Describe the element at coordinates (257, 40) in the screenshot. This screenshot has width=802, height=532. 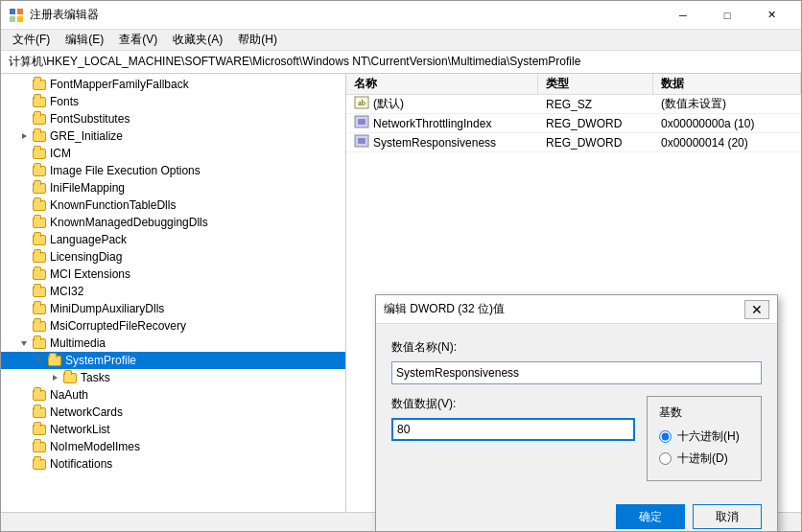
I see `menu-help: 帮助(H)` at that location.